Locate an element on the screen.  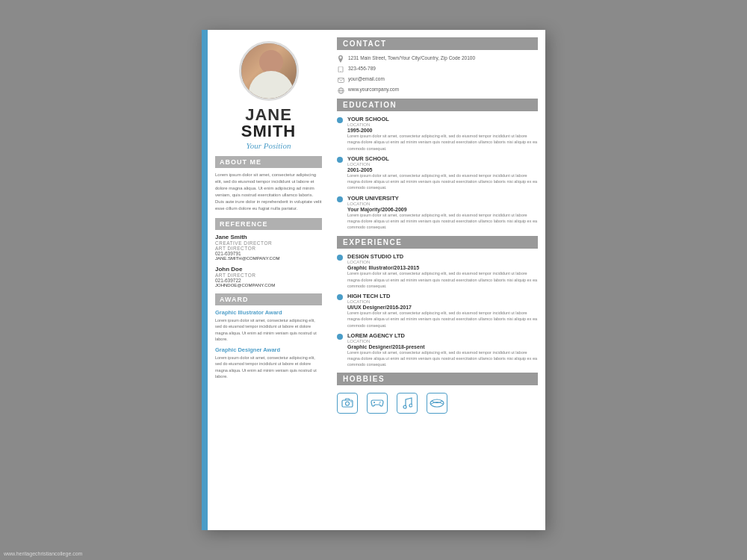
edu-1-school: YOUR SCHOOL is located at coordinates (442, 119).